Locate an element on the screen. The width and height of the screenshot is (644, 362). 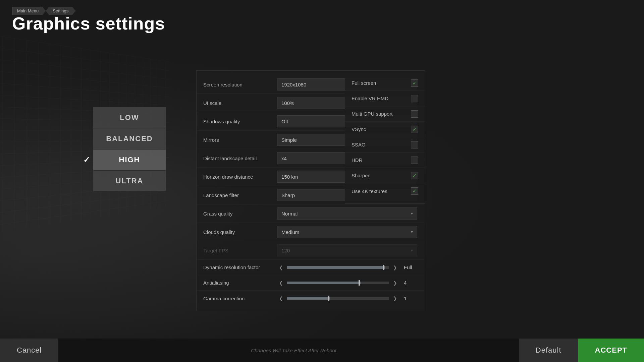
right-options-panel: Full screen ✓ Enable VR HMD Multi GPU su… is located at coordinates (385, 137).